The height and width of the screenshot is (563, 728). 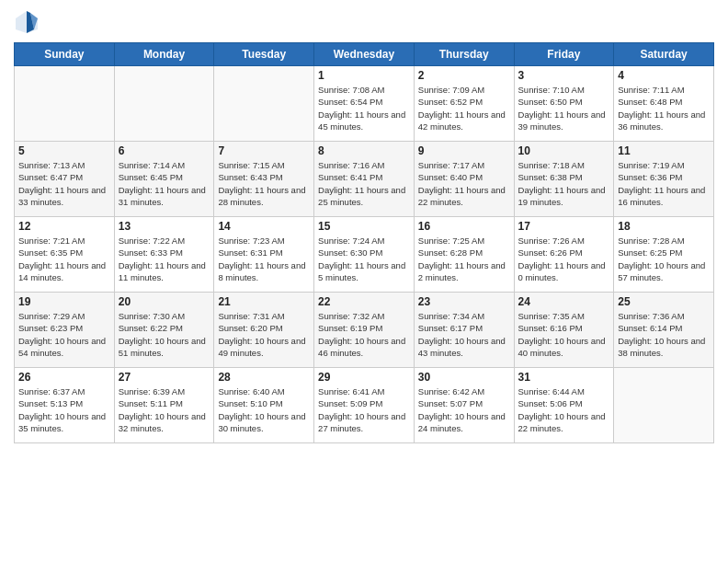 I want to click on calendar-cell: 10Sunrise: 7:18 AM Sunset: 6:38 PM Dayli…, so click(x=564, y=179).